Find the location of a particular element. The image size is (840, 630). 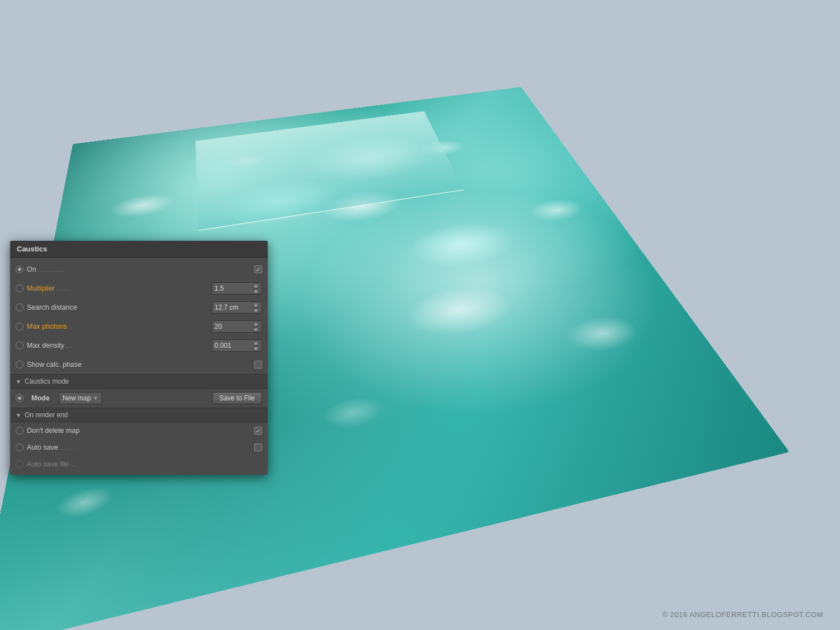

auto-save-file-row: Auto save file ... is located at coordinates (139, 464).